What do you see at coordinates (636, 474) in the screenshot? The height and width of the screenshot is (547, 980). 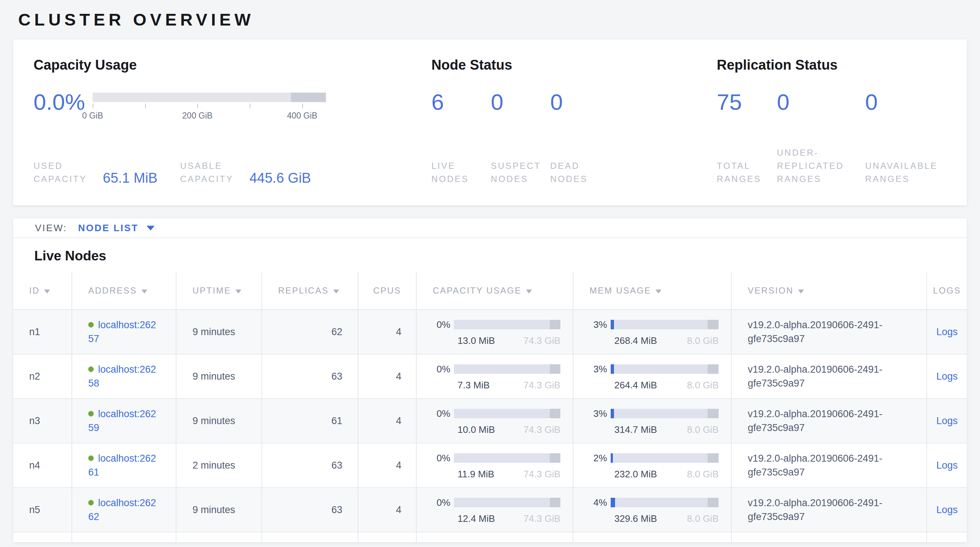 I see `mem-used-value: 232.0 MiB` at bounding box center [636, 474].